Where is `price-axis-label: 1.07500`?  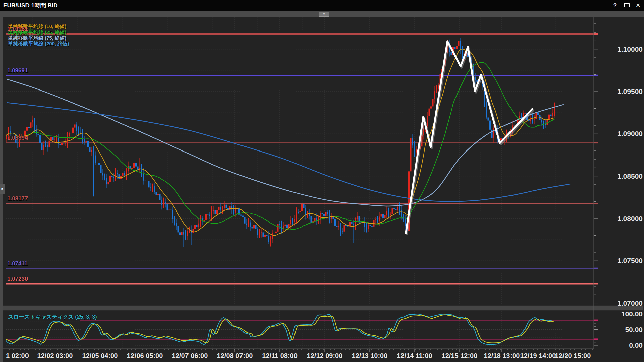 price-axis-label: 1.07500 is located at coordinates (630, 261).